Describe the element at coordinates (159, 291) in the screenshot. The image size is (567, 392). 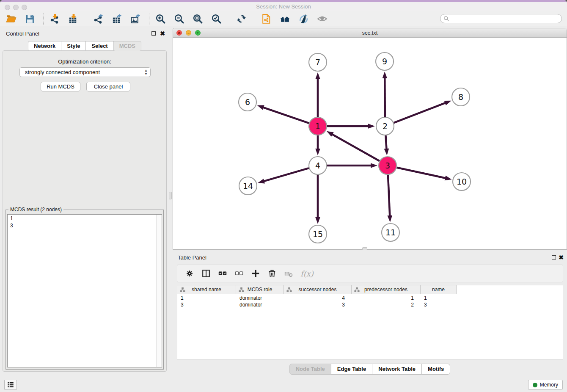
I see `result-scrollbar` at that location.